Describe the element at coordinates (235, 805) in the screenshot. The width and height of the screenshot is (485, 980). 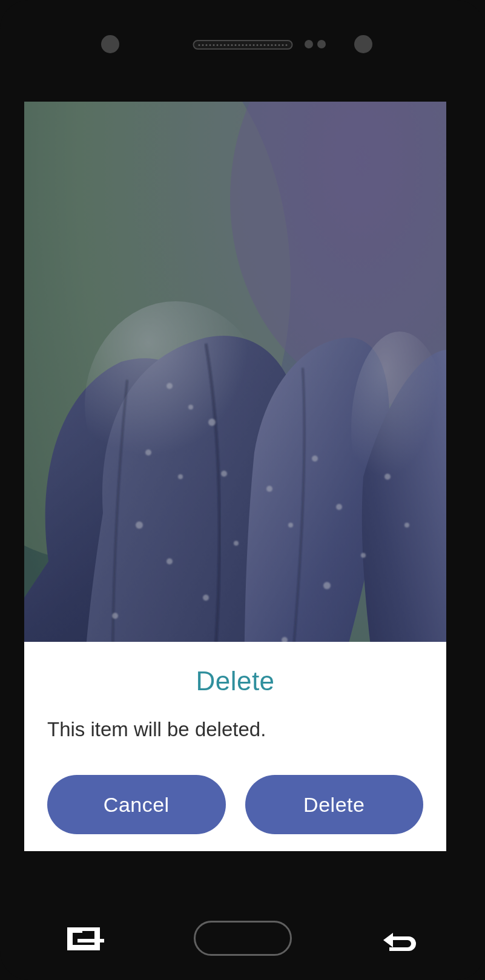
I see `dialog-actions: Cancel Delete` at that location.